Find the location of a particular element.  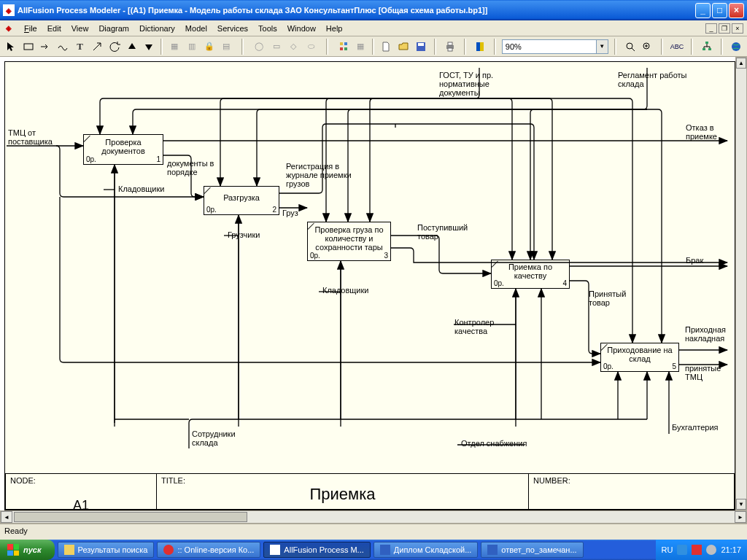

title-label: TITLE: is located at coordinates (174, 481).